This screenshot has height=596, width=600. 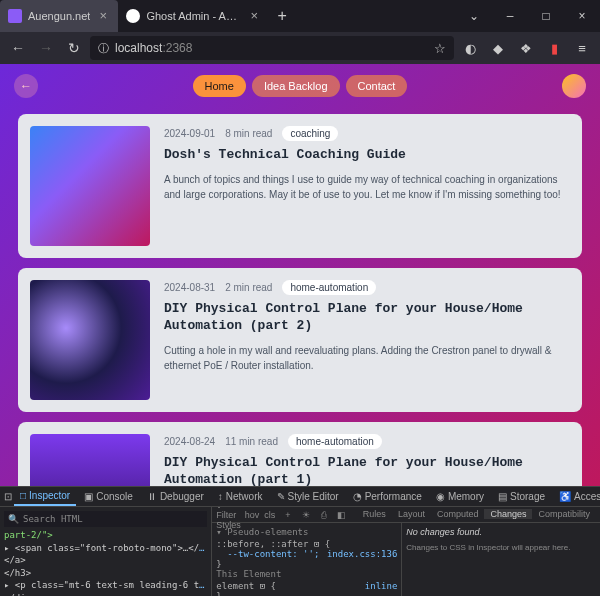 What do you see at coordinates (26, 86) in the screenshot?
I see `site-back-button: ←` at bounding box center [26, 86].